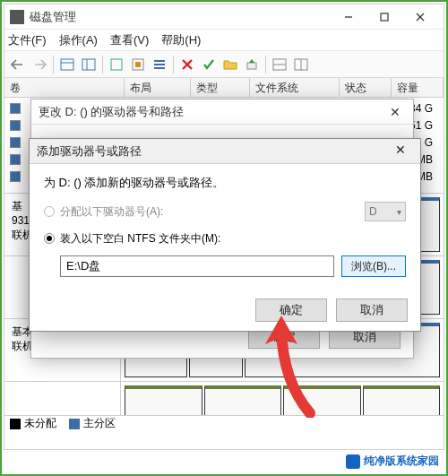 This screenshot has height=476, width=448. What do you see at coordinates (418, 88) in the screenshot?
I see `col-capacity: 容量` at bounding box center [418, 88].